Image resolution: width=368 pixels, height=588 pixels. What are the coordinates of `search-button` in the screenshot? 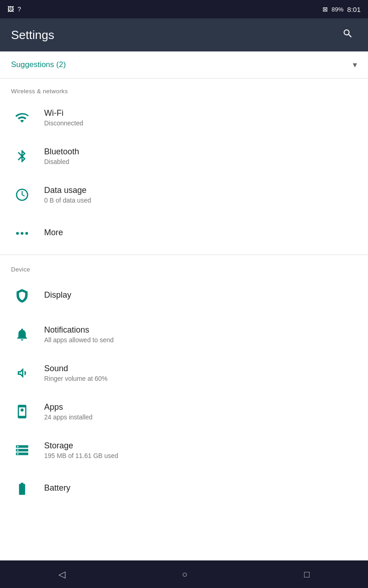 It's located at (348, 35).